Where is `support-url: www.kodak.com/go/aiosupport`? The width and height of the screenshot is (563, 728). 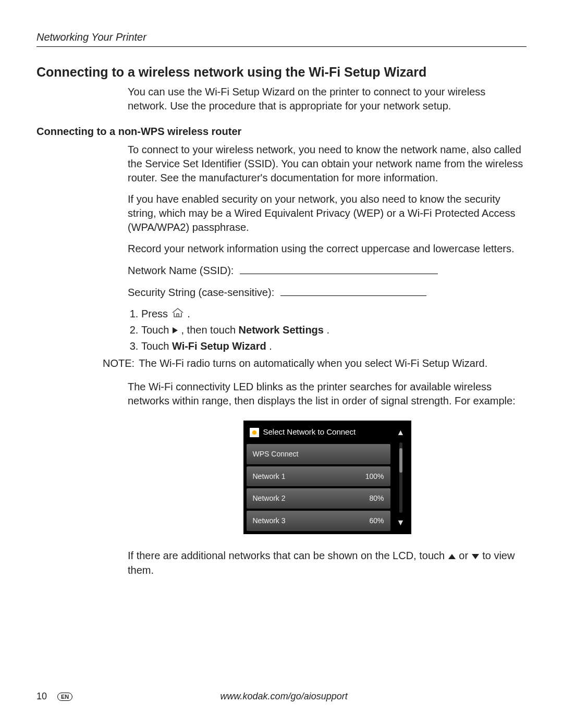
support-url: www.kodak.com/go/aiosupport is located at coordinates (284, 696).